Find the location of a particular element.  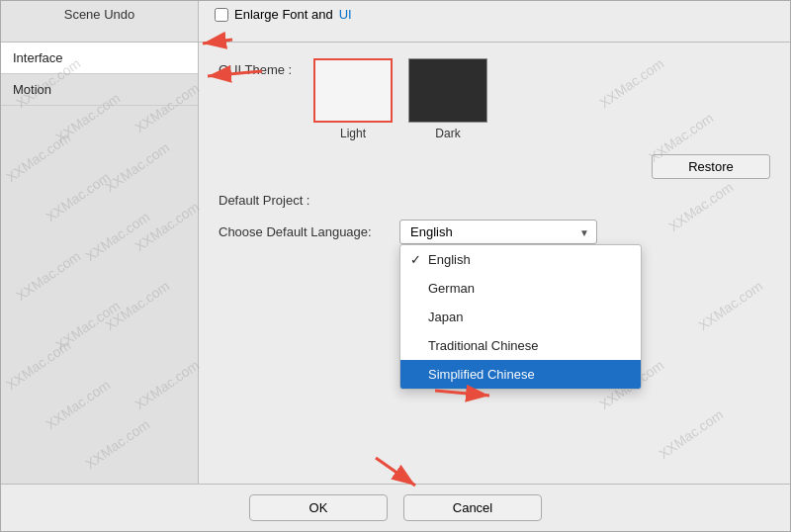

language-label: Choose Default Language: is located at coordinates (305, 231).